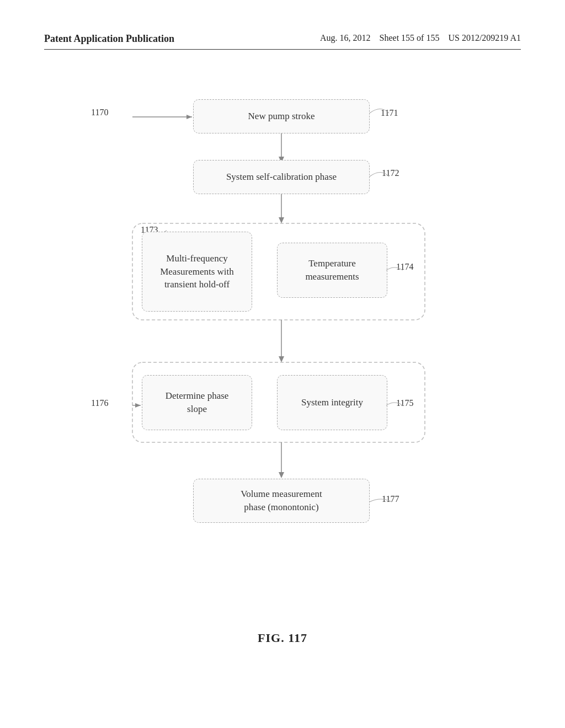  Describe the element at coordinates (345, 38) in the screenshot. I see `header-date: Aug. 16, 2012` at that location.